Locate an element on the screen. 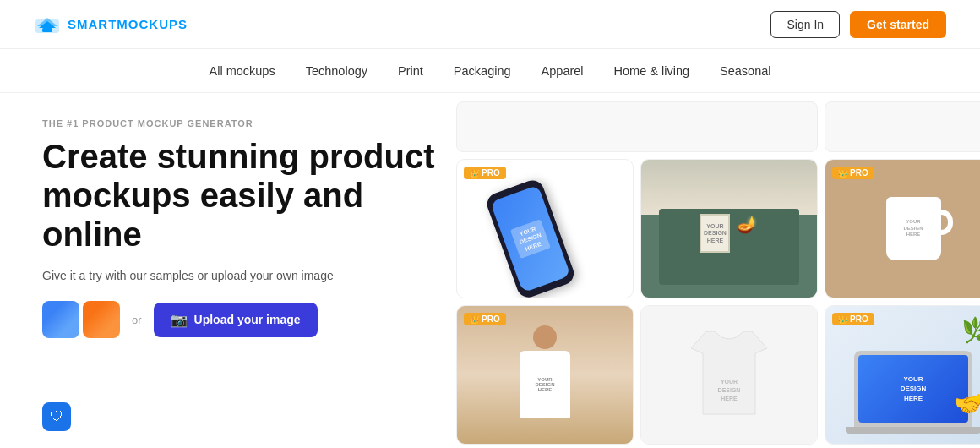  tshirt-bg: YOUR DESIGN HERE is located at coordinates (729, 375).